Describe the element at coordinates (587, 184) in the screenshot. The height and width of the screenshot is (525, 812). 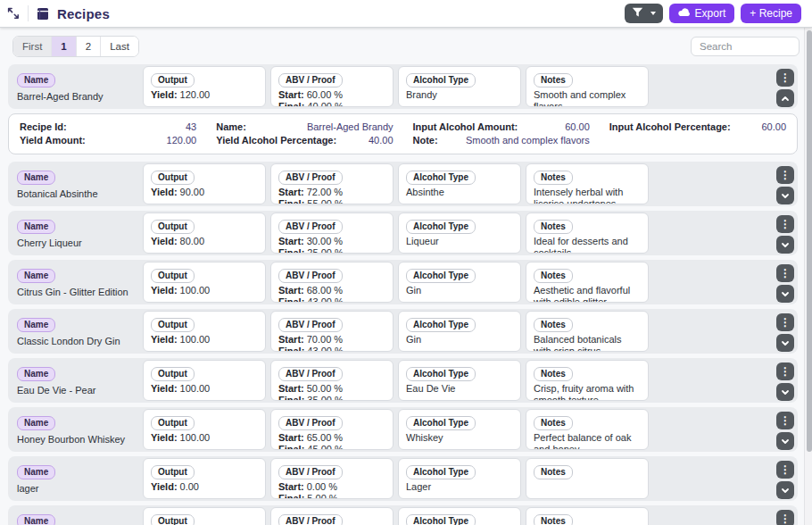
I see `notes-field: Notes Intensely herbal with licorice und…` at that location.